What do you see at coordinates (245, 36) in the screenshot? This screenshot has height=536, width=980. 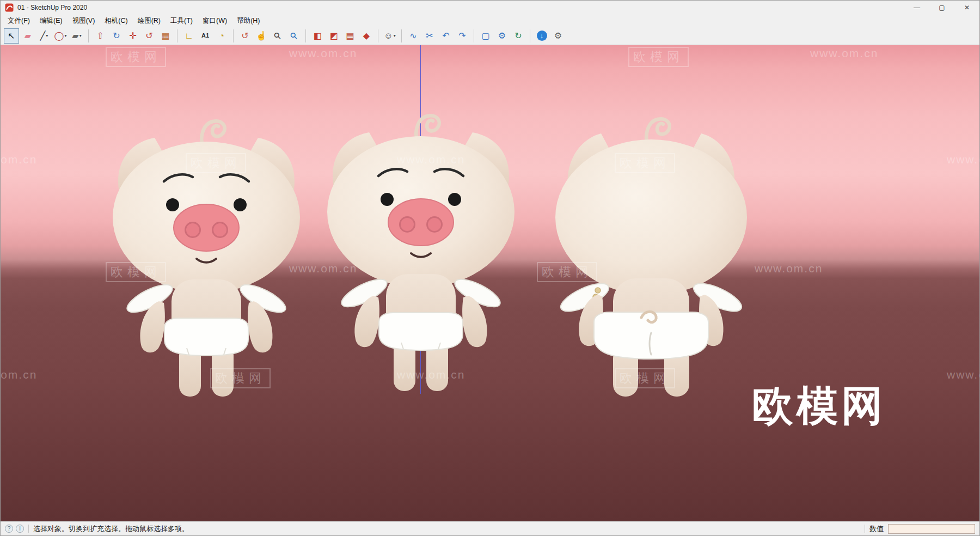 I see `orbit-tool-icon: ↺` at bounding box center [245, 36].